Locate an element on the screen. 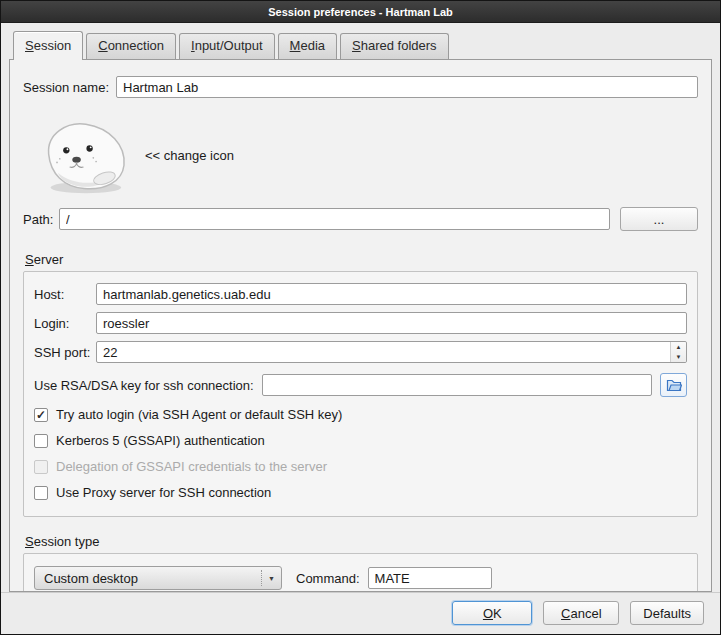 The height and width of the screenshot is (635, 721). host-input is located at coordinates (392, 294).